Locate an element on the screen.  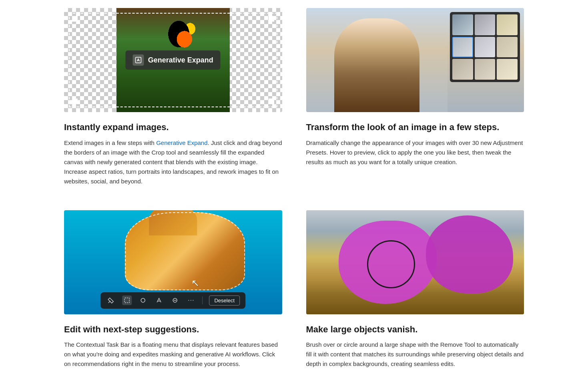
feature-desc-generative-expand: Extend images in a few steps with Genera… is located at coordinates (173, 162).